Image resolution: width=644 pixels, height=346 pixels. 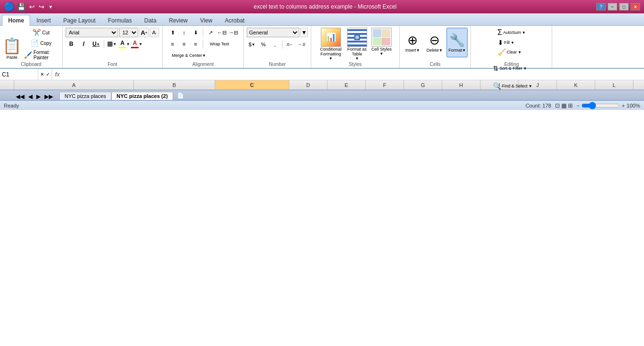 What do you see at coordinates (120, 20) in the screenshot?
I see `tab-formulas: Formulas` at bounding box center [120, 20].